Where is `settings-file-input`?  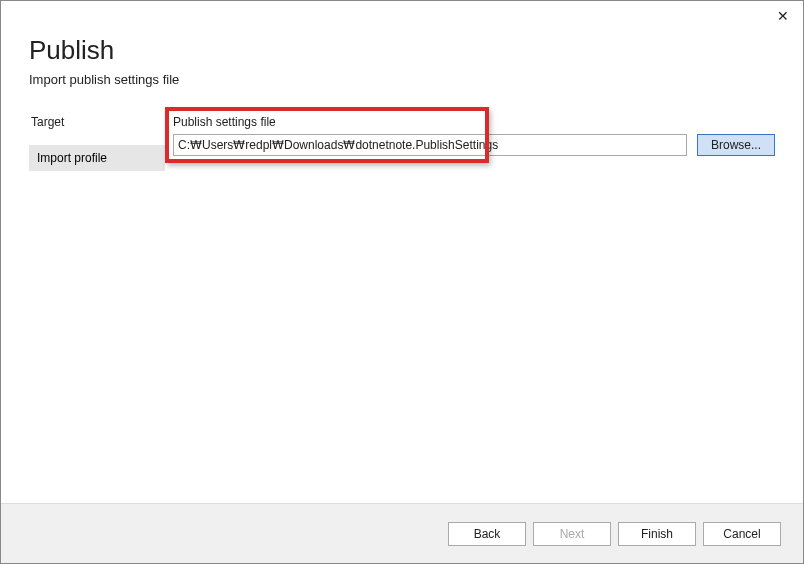
settings-file-input is located at coordinates (430, 145).